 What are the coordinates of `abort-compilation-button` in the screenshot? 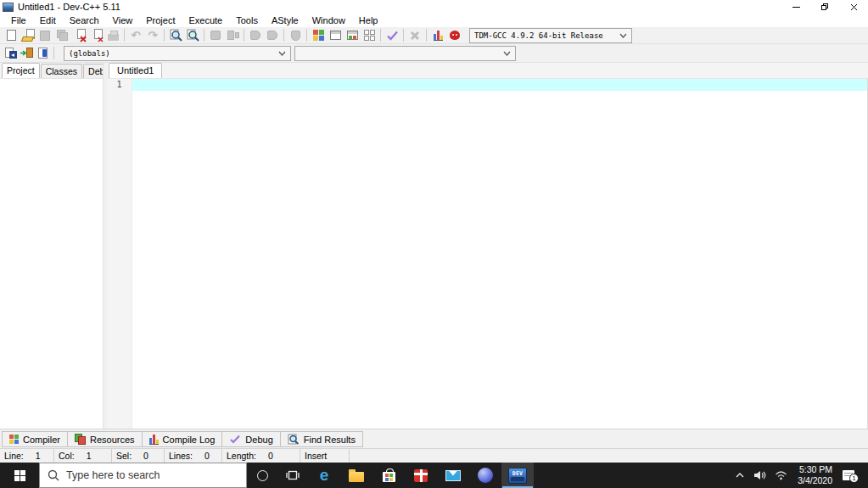 It's located at (415, 36).